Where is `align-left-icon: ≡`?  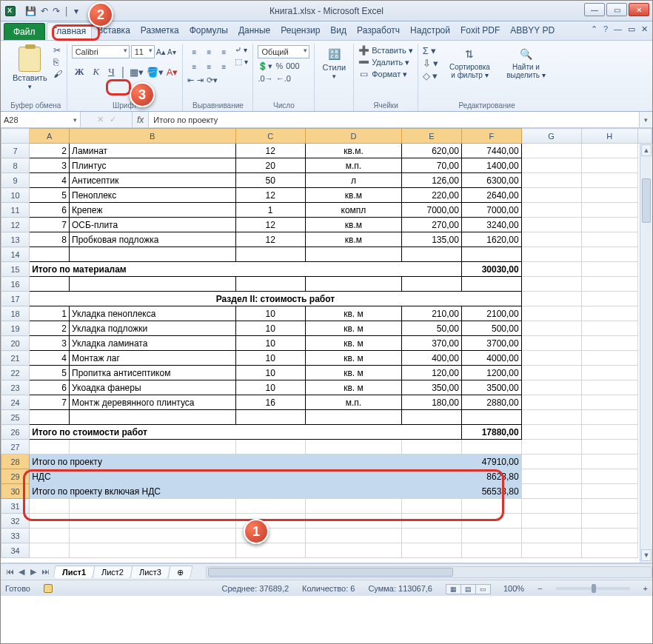
align-left-icon: ≡ is located at coordinates (194, 67).